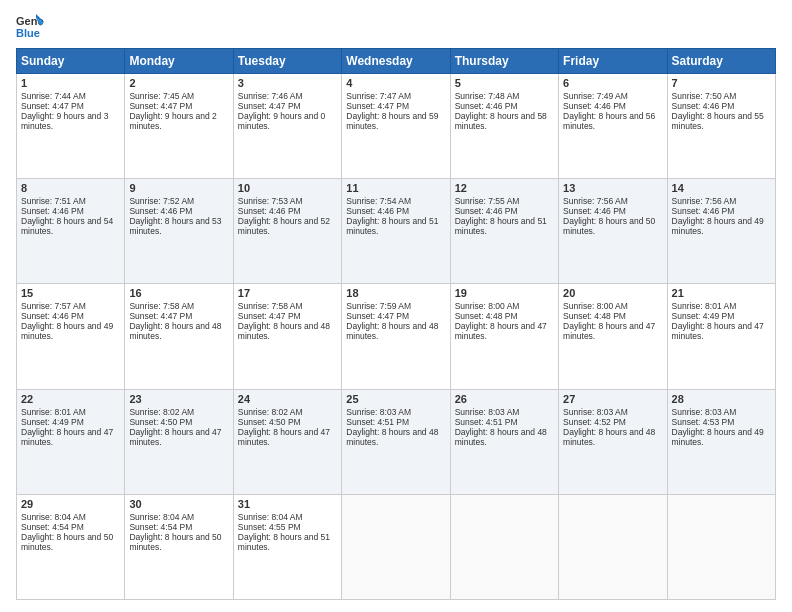 This screenshot has width=792, height=612. I want to click on sunset-text: Sunset: 4:54 PM, so click(160, 527).